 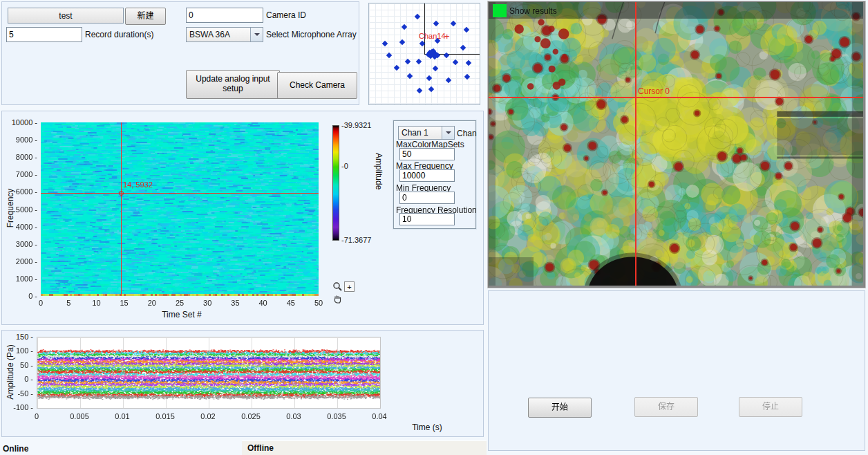 I want to click on offline-status-bar: Offline, so click(x=364, y=448).